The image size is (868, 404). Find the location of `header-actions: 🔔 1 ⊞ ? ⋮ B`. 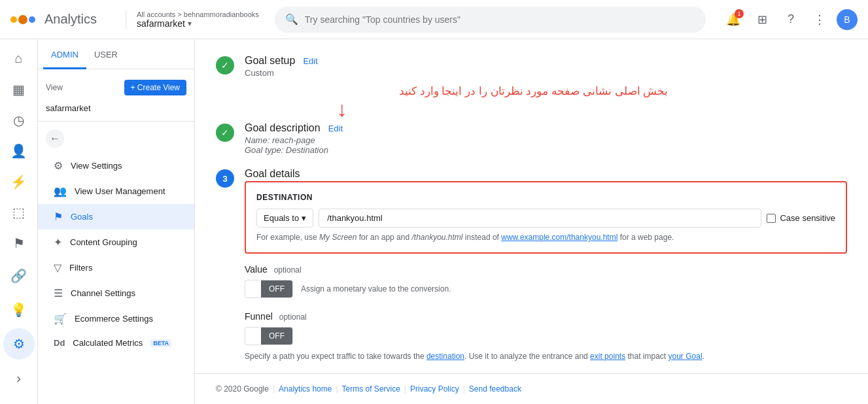

header-actions: 🔔 1 ⊞ ? ⋮ B is located at coordinates (790, 20).